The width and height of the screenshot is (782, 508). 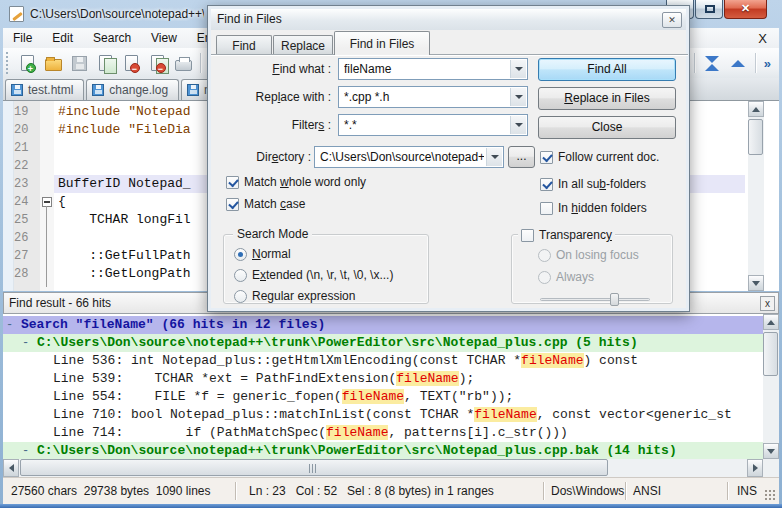 I want to click on file-tab-test-html: test.html, so click(x=44, y=90).